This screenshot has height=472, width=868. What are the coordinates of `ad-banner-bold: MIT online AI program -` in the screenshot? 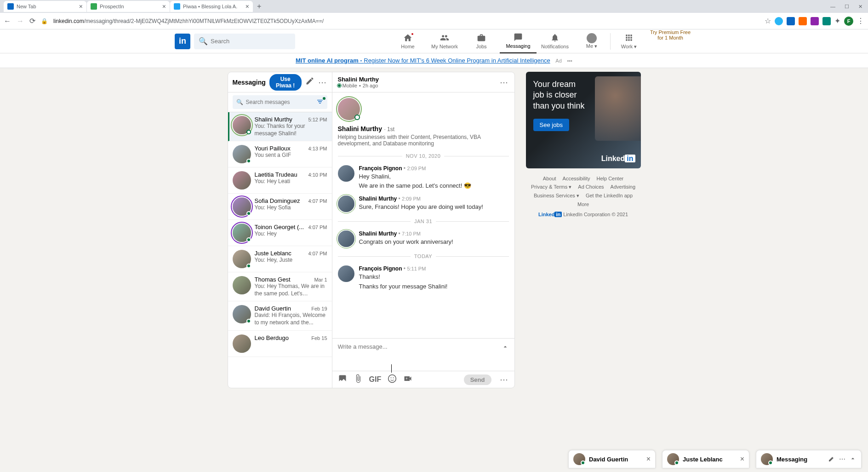 It's located at (330, 61).